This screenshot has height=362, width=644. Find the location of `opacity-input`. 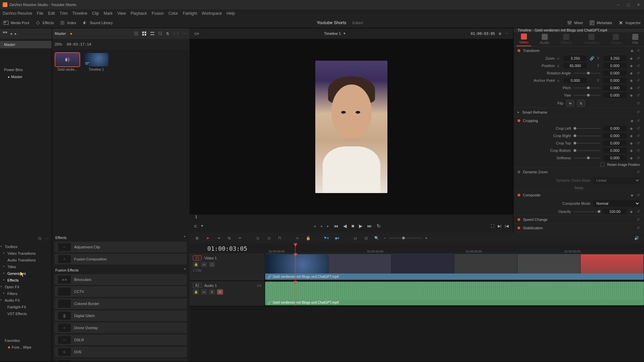

opacity-input is located at coordinates (615, 212).